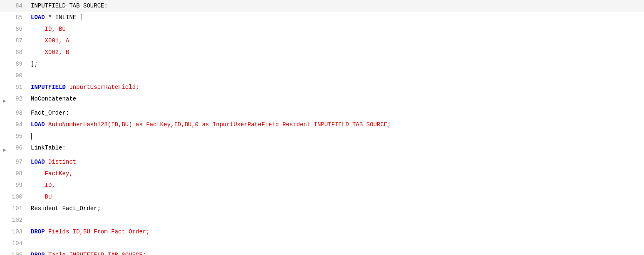 This screenshot has height=255, width=644. I want to click on line-number: 100, so click(19, 197).